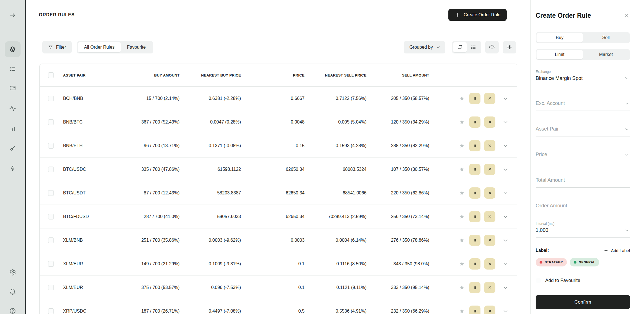 This screenshot has height=314, width=644. I want to click on sidebar-item-activity, so click(13, 108).